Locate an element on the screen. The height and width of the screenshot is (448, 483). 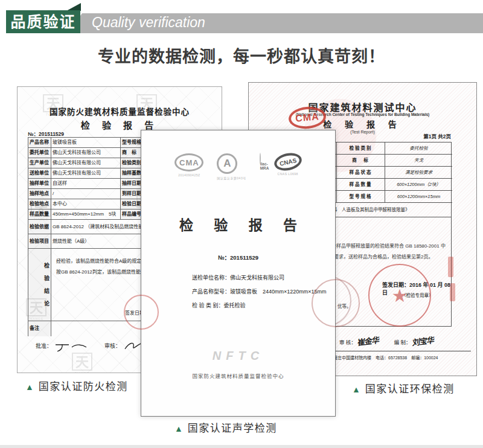
cnas-logo-icon: CNAS CNAS L0698 is located at coordinates (288, 164).